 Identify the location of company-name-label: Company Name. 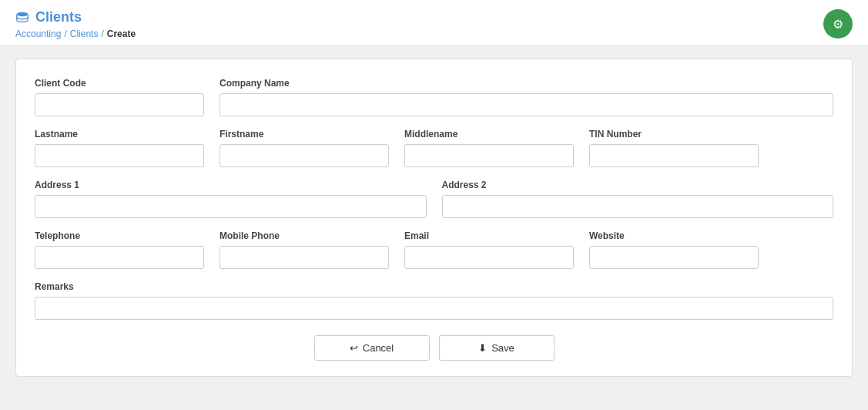
(527, 83).